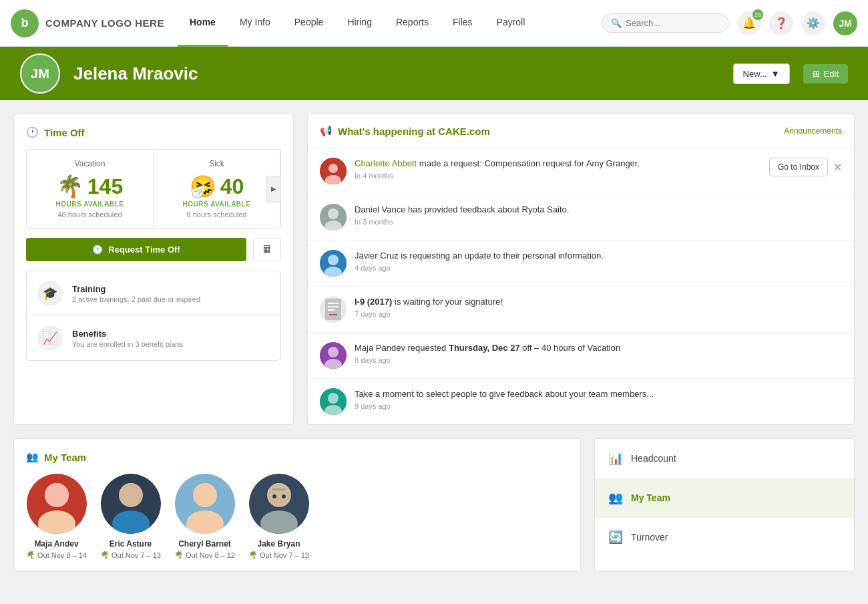 This screenshot has width=868, height=604. What do you see at coordinates (359, 23) in the screenshot?
I see `nav-hiring: Hiring` at bounding box center [359, 23].